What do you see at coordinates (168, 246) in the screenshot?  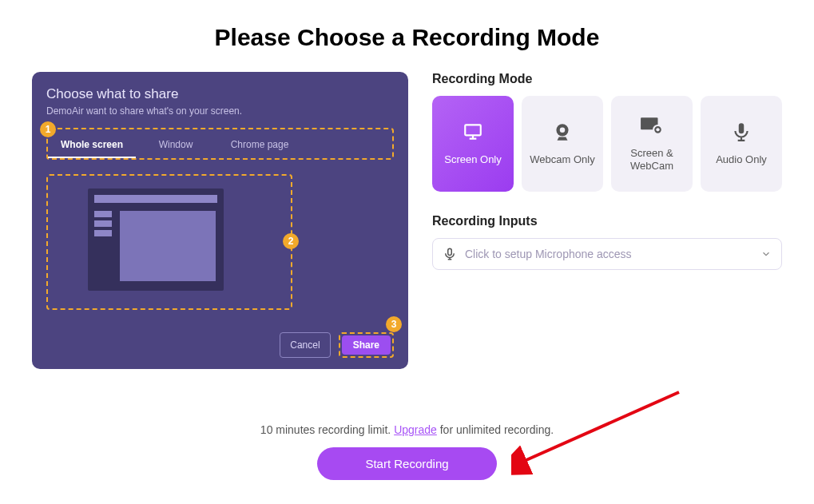 I see `thumb-panel` at bounding box center [168, 246].